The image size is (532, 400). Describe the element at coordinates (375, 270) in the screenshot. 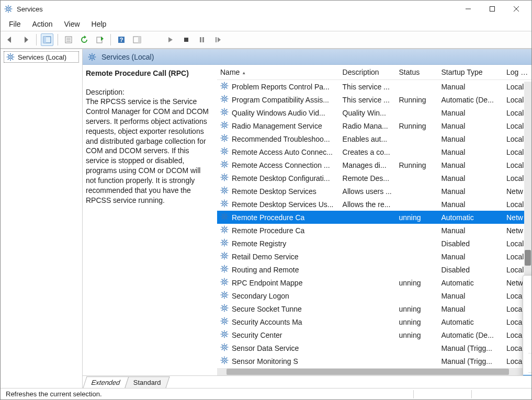

I see `table-row: Routing and RemoteDisabledLocal` at that location.